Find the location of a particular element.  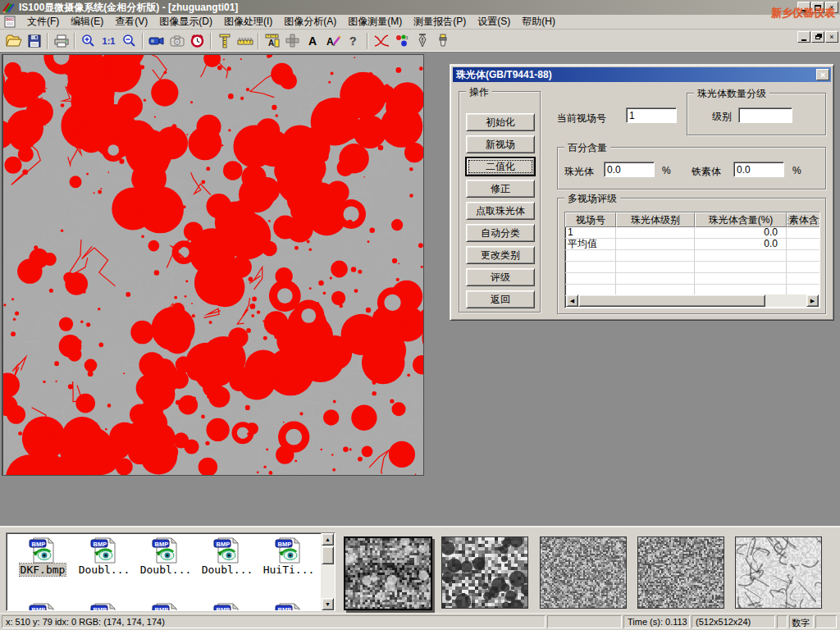

operation-button: 评级 is located at coordinates (500, 277).